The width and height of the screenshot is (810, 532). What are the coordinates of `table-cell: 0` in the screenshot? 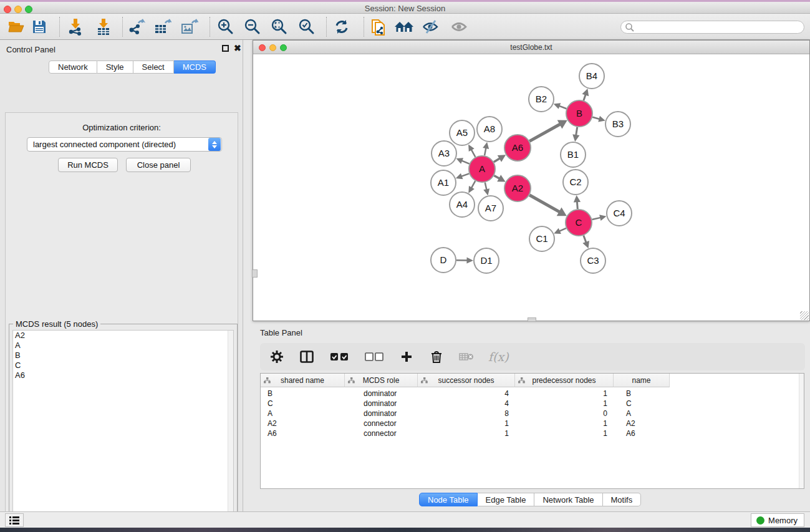 It's located at (564, 414).